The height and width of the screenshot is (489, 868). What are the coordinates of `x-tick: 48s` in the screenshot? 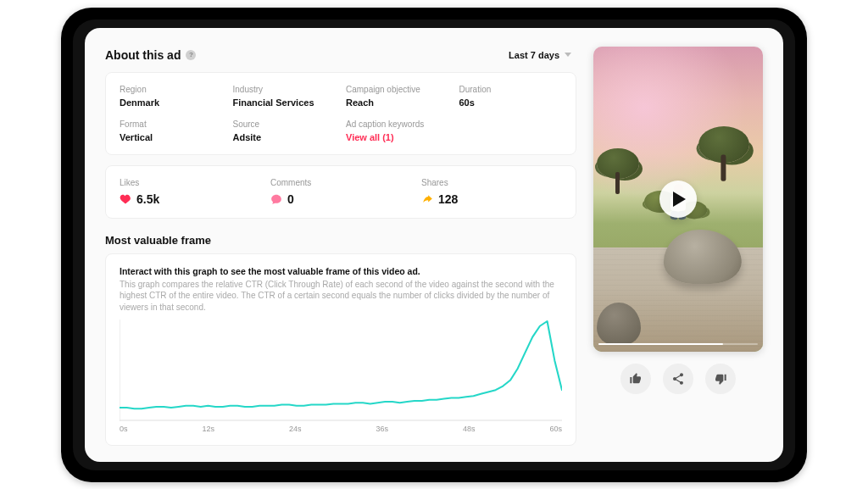 It's located at (470, 429).